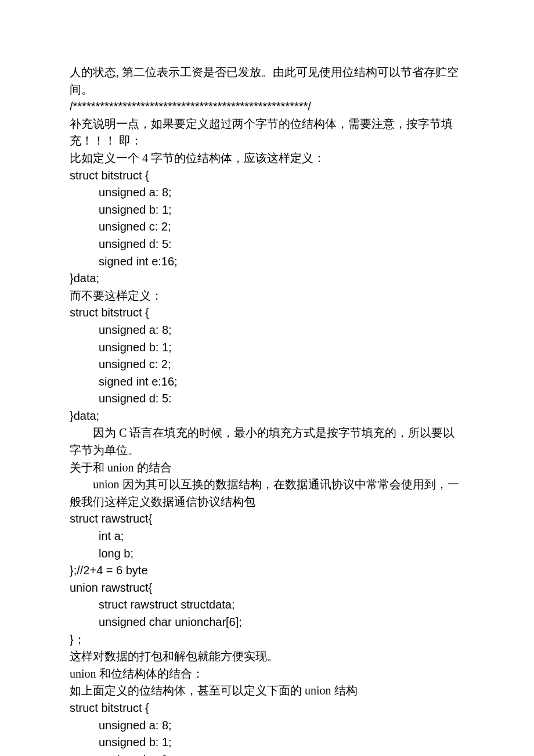 The image size is (534, 756). What do you see at coordinates (267, 441) in the screenshot?
I see `body-text: 因为 C 语言在填充的时候，最小的填充方式是按字节填充的，所以要以字节为单位。` at bounding box center [267, 441].